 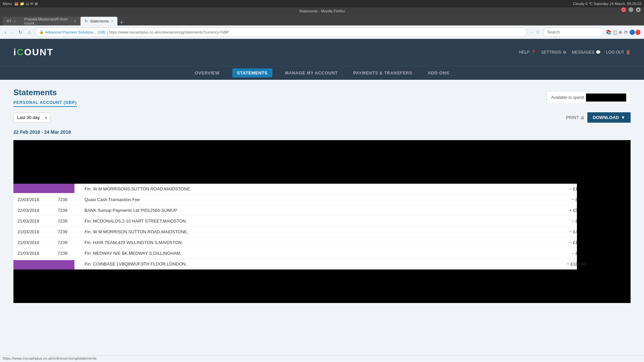 What do you see at coordinates (615, 32) in the screenshot?
I see `sidebar-icon: ◫` at bounding box center [615, 32].